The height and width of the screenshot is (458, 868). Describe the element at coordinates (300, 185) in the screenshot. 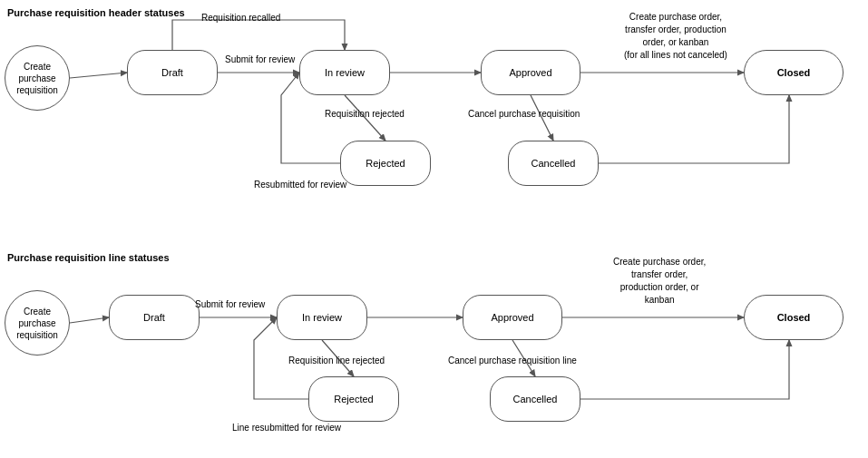

I see `label-resubmit: Resubmitted for review` at that location.